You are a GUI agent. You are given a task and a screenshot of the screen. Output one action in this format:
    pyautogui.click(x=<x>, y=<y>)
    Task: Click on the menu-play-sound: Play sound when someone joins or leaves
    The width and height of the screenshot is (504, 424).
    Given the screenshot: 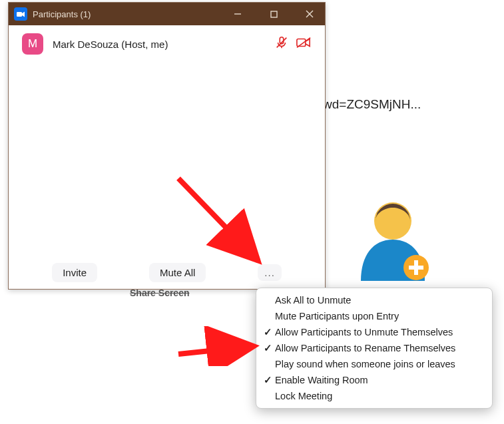 What is the action you would take?
    pyautogui.click(x=374, y=364)
    